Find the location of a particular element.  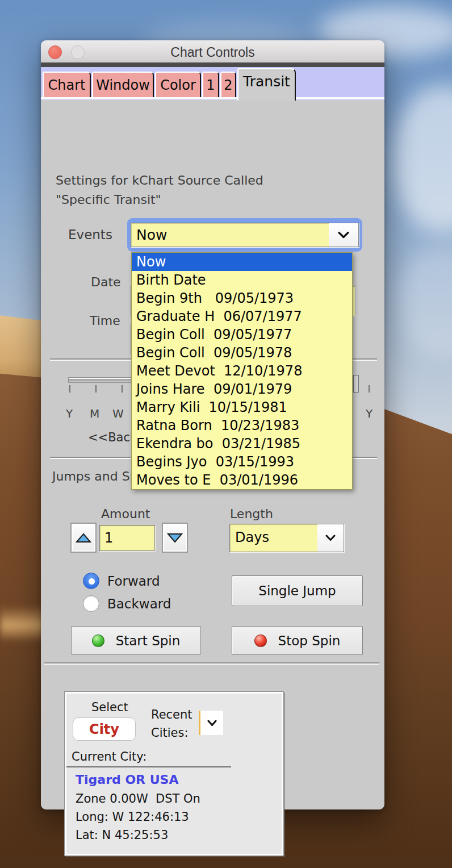

tab-chart: Chart is located at coordinates (67, 84).